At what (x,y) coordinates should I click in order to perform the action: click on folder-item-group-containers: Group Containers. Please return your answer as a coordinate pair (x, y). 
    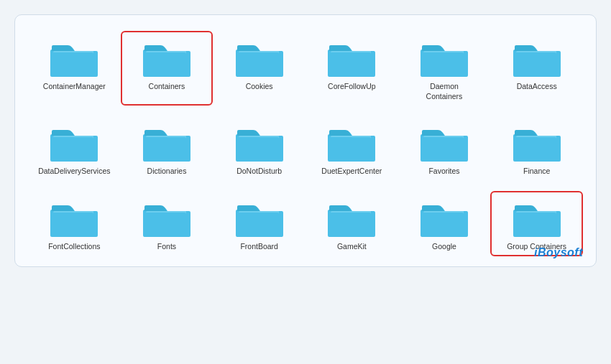
    Looking at the image, I should click on (536, 224).